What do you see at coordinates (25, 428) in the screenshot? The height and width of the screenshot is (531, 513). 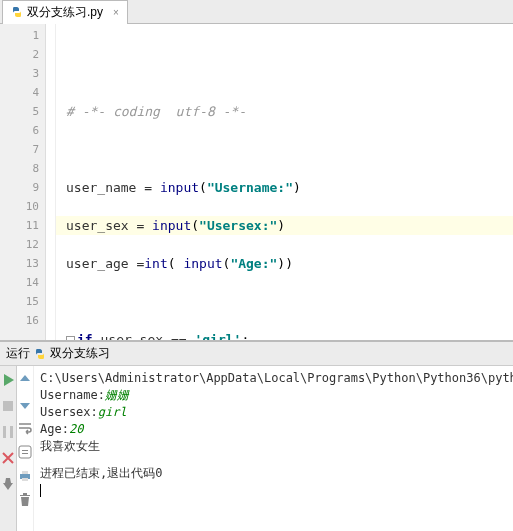 I see `soft-wrap-icon` at bounding box center [25, 428].